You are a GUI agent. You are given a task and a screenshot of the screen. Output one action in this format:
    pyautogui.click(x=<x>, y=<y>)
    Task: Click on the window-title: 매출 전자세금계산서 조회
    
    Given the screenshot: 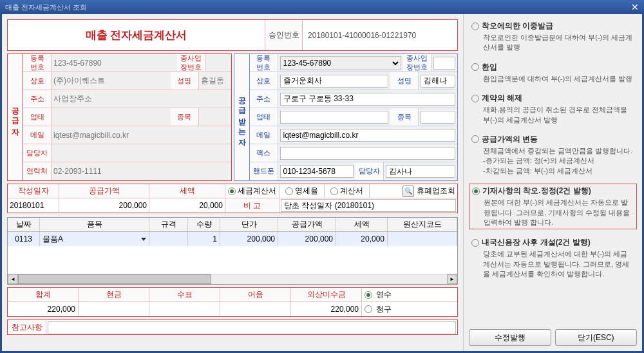 What is the action you would take?
    pyautogui.click(x=46, y=8)
    